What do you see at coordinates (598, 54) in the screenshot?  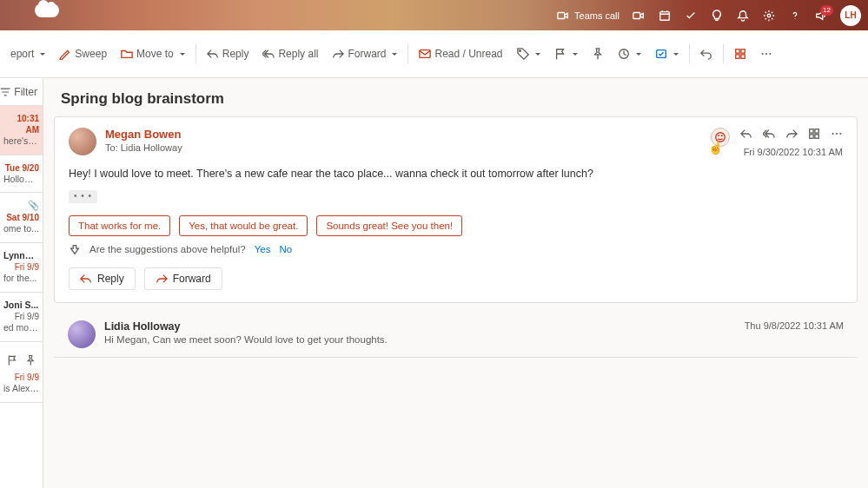 I see `pin-button` at bounding box center [598, 54].